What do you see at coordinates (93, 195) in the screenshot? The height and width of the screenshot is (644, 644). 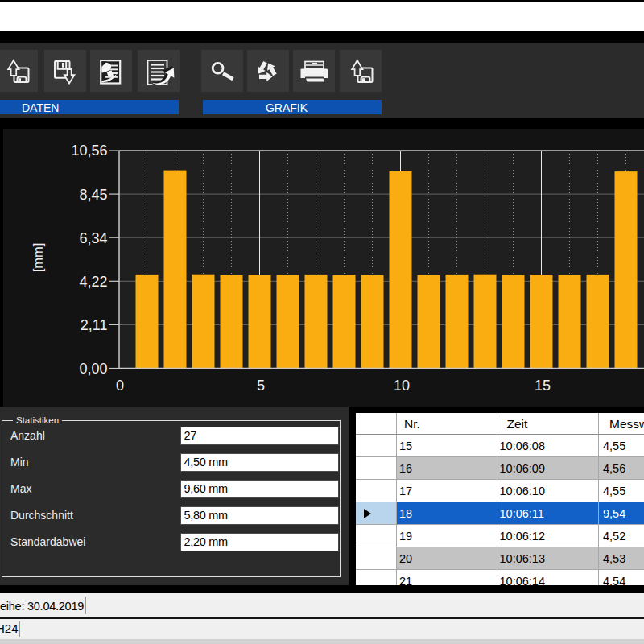 I see `svg-text: 8,45` at bounding box center [93, 195].